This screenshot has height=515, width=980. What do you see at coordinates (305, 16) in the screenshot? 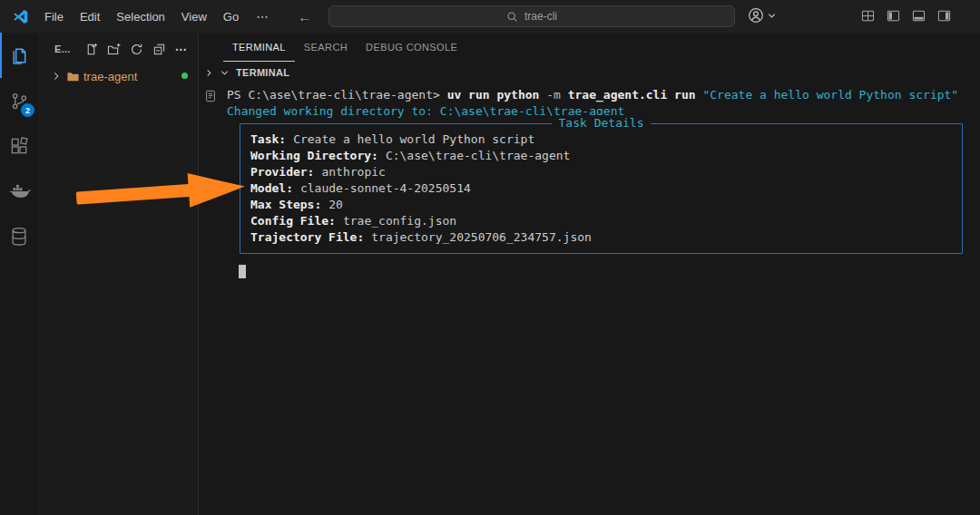
I see `back-icon: ←` at bounding box center [305, 16].